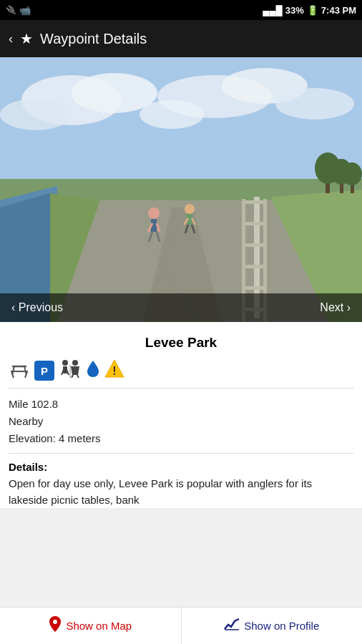 The height and width of the screenshot is (644, 362). I want to click on signal-icon: ▄▄█, so click(273, 10).